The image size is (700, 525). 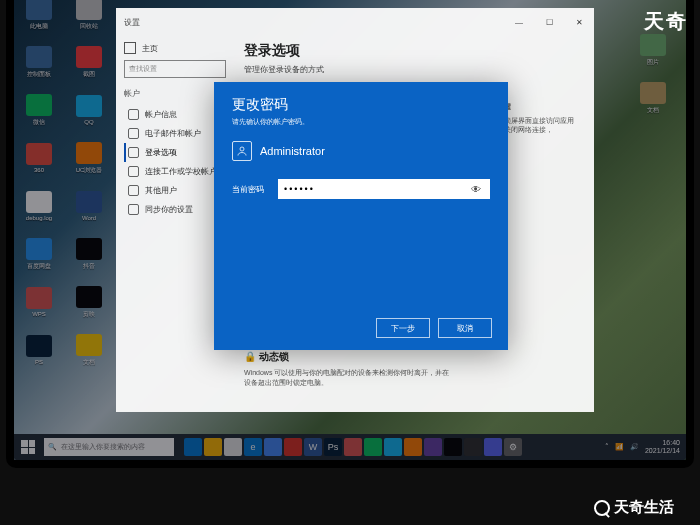 I want to click on sidebar-home-label: 主页, so click(x=150, y=48).